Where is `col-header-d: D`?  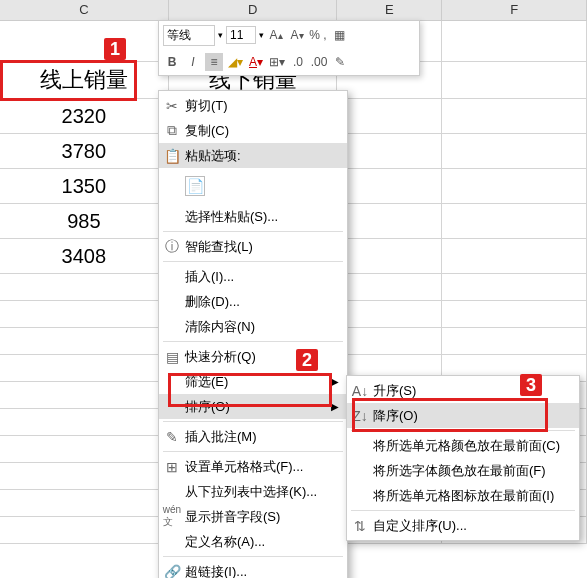 col-header-d: D is located at coordinates (254, 10).